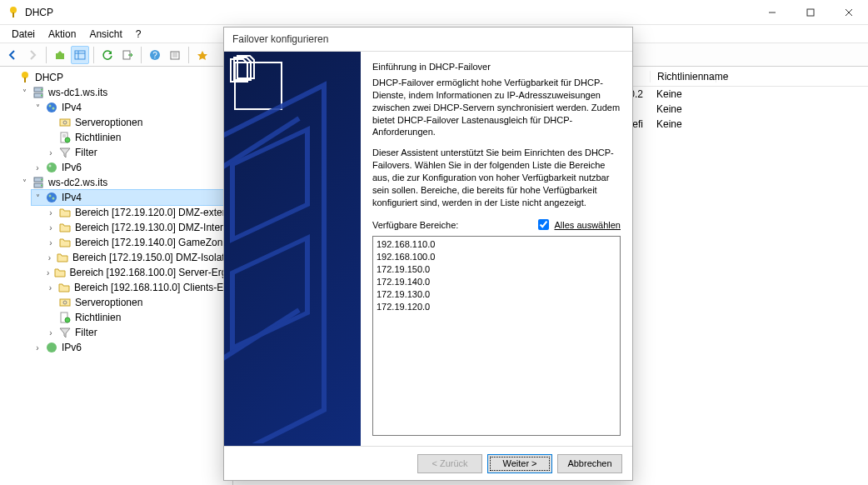 The width and height of the screenshot is (868, 485). What do you see at coordinates (138, 138) in the screenshot?
I see `tree-s1-richtlinien: Richtlinien` at bounding box center [138, 138].